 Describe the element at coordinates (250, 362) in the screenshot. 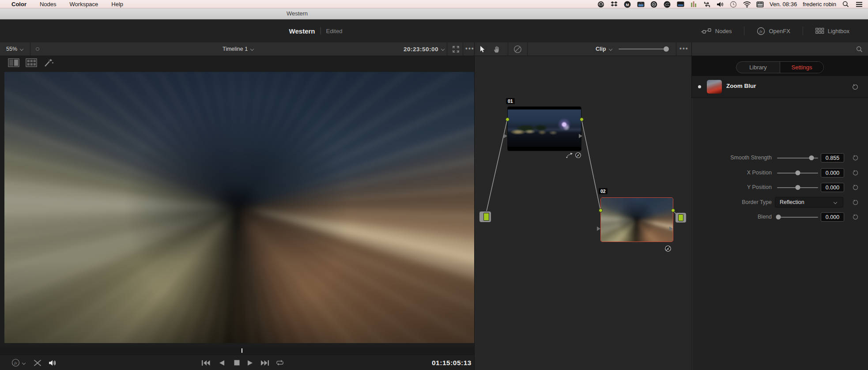

I see `play-button` at that location.